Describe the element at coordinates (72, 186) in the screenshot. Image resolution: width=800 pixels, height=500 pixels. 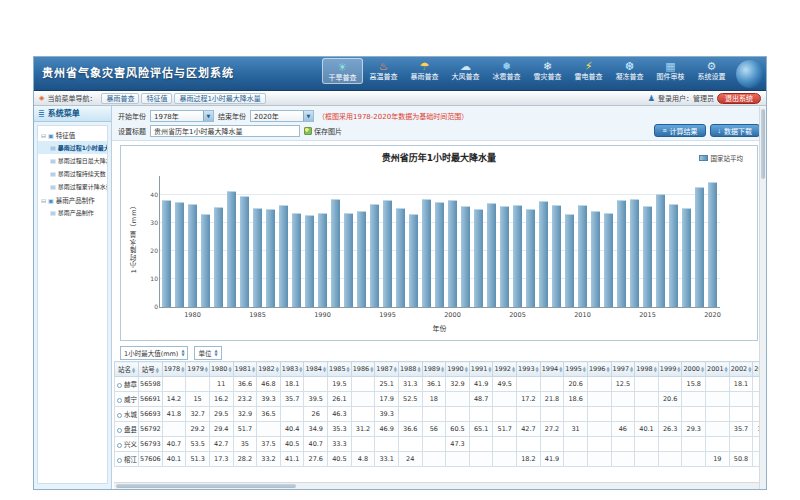
I see `tree-item: ▤暴雨过程累计降水量` at that location.